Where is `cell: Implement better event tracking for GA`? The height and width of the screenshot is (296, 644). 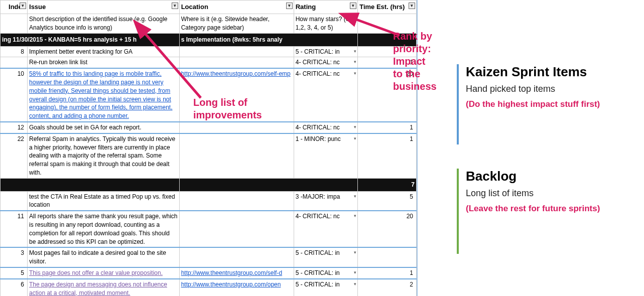 cell: Implement better event tracking for GA is located at coordinates (103, 52).